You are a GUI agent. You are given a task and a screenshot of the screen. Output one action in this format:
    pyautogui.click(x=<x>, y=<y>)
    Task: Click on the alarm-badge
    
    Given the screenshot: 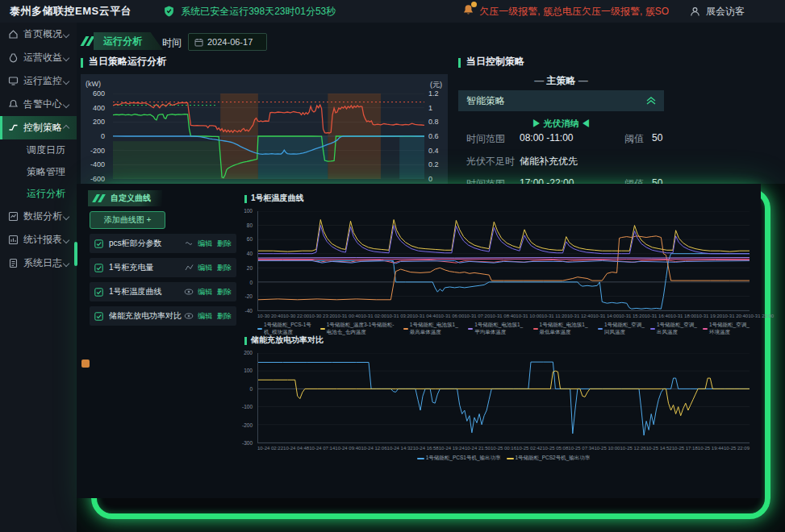 What is the action you would take?
    pyautogui.click(x=474, y=5)
    